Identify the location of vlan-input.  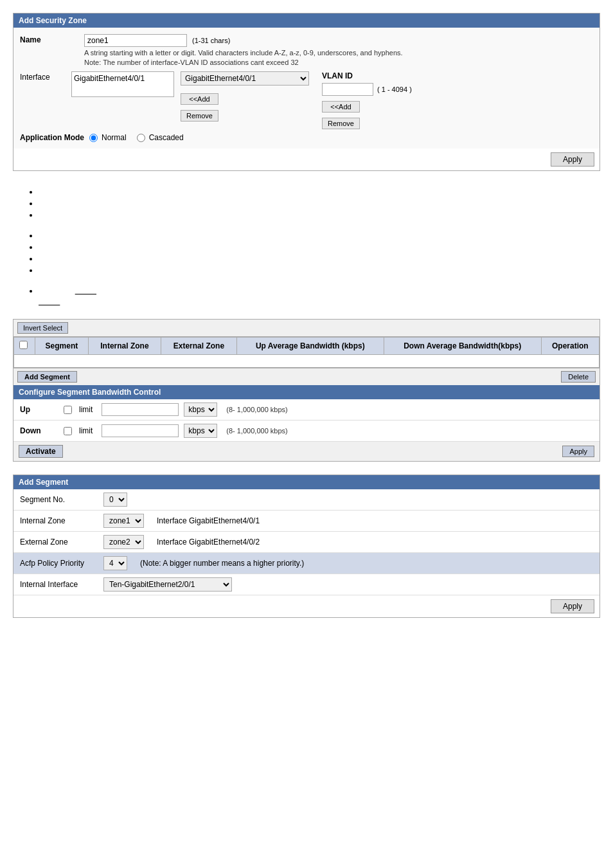
(348, 89).